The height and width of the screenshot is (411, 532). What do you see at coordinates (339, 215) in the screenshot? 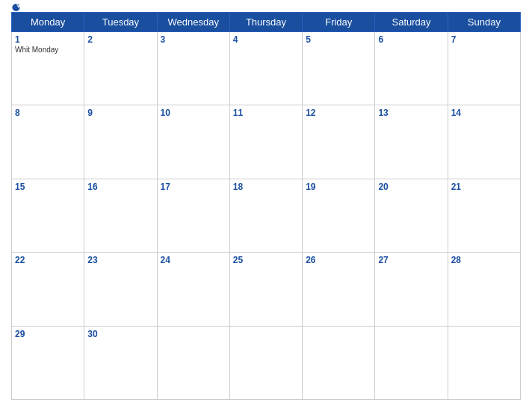
I see `calendar-day-cell: 19` at bounding box center [339, 215].